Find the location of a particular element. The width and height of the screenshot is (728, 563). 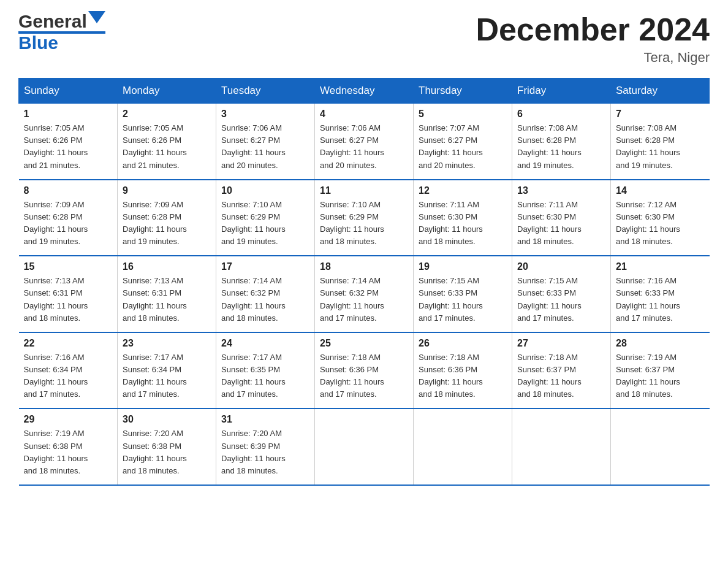

day-number: 24 is located at coordinates (265, 343).